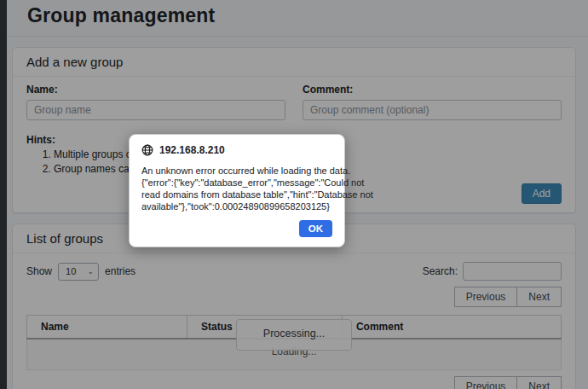  Describe the element at coordinates (237, 194) in the screenshot. I see `alert-message-line: read domains from database table","hint"…` at that location.